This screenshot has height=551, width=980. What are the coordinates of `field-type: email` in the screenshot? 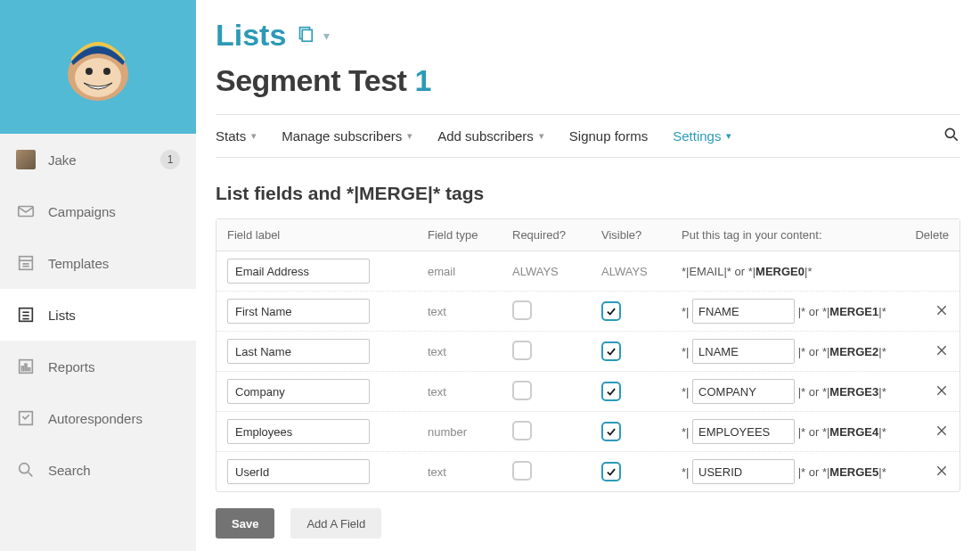 It's located at (470, 271).